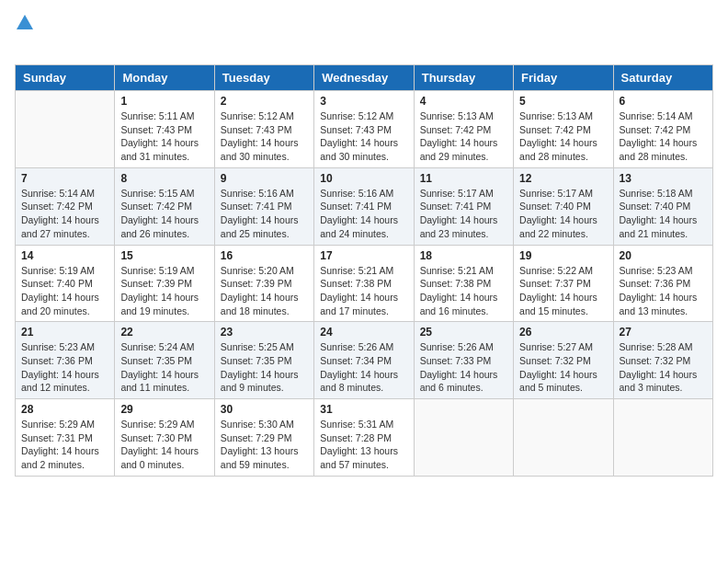  Describe the element at coordinates (563, 78) in the screenshot. I see `header-friday: Friday` at that location.